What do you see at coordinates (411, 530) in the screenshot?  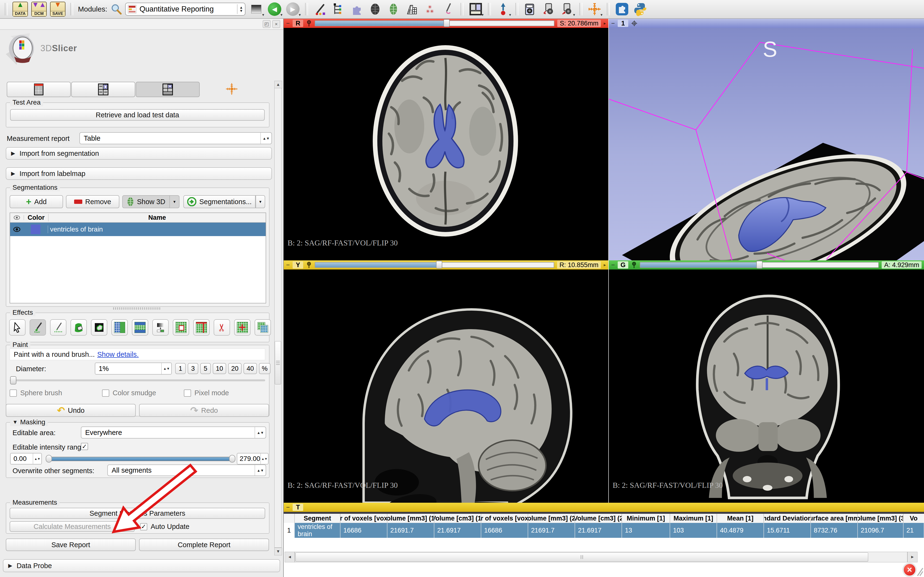 I see `cell-volume-mm3-1: 21691.7` at bounding box center [411, 530].